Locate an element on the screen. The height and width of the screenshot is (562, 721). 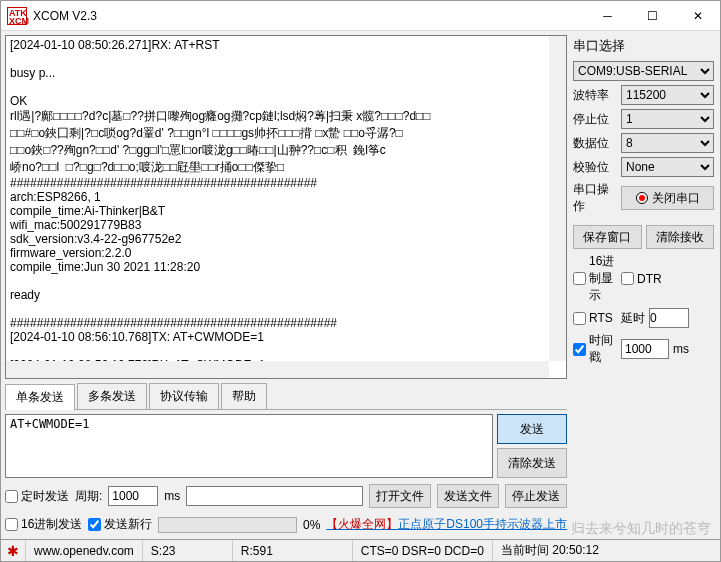
timed-send-checkbox: 定时发送 is located at coordinates (37, 496).